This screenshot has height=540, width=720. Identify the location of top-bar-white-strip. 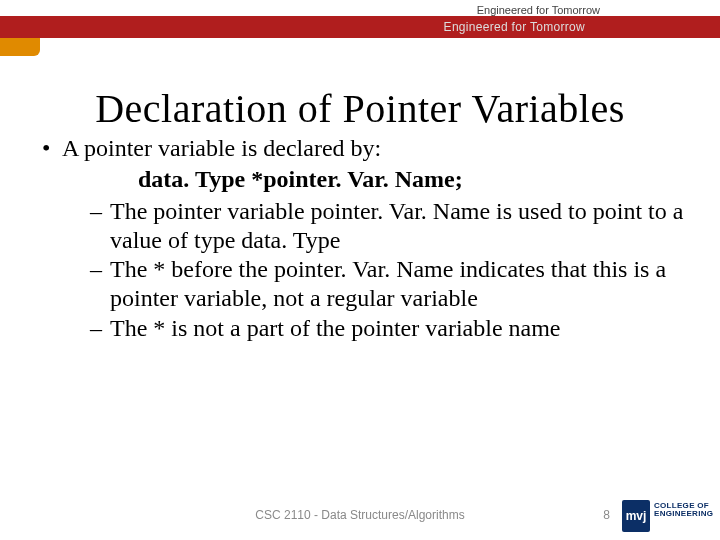
(360, 3).